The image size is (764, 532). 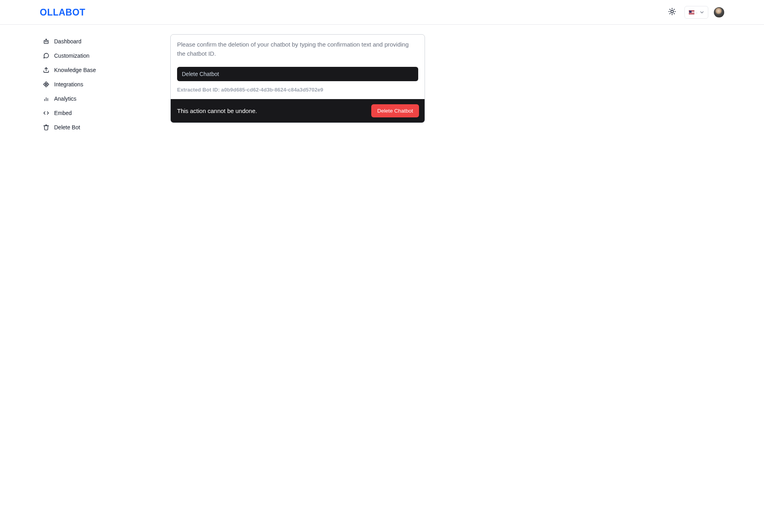 What do you see at coordinates (298, 49) in the screenshot?
I see `instruction-text: Please confirm the deletion of your chat…` at bounding box center [298, 49].